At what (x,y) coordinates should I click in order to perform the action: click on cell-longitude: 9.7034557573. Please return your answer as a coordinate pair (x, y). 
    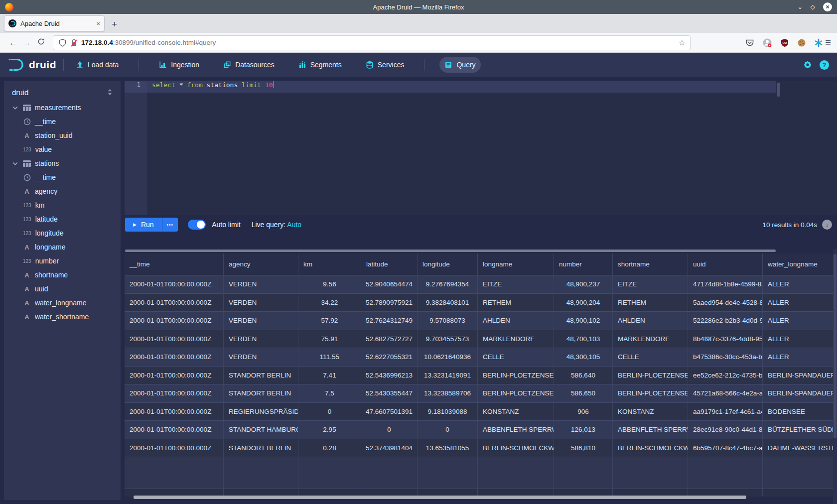
    Looking at the image, I should click on (447, 339).